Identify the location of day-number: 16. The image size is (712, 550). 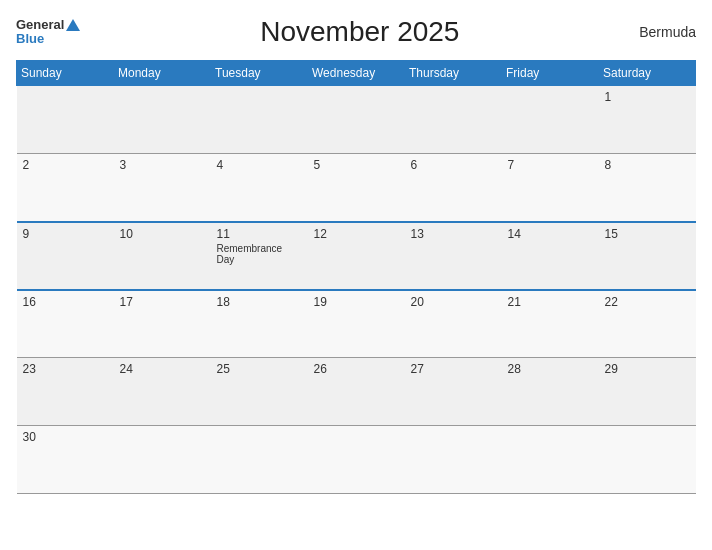
(66, 302).